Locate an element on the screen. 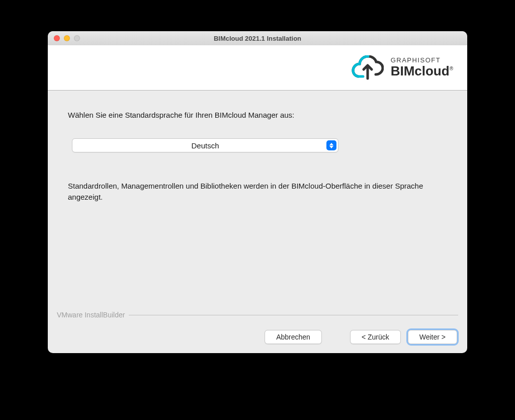 The height and width of the screenshot is (420, 515). button-row: Abbrechen < Zurück Weiter > is located at coordinates (258, 337).